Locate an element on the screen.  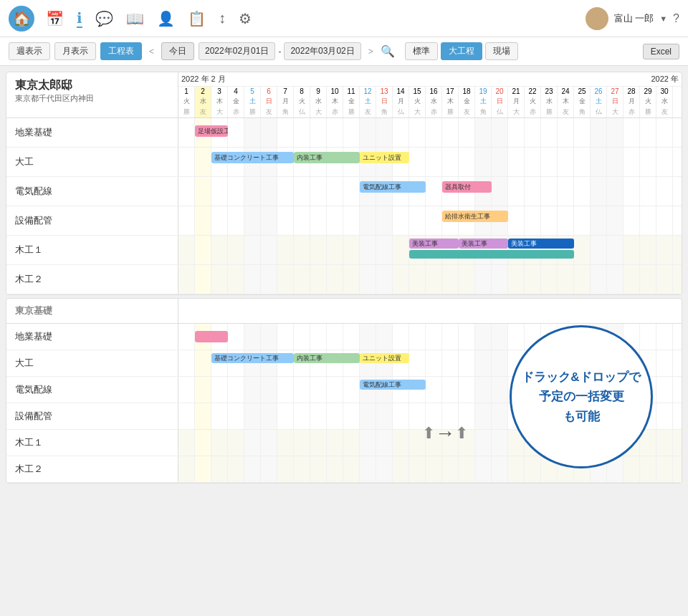
day-num-8: 8 is located at coordinates (302, 92).